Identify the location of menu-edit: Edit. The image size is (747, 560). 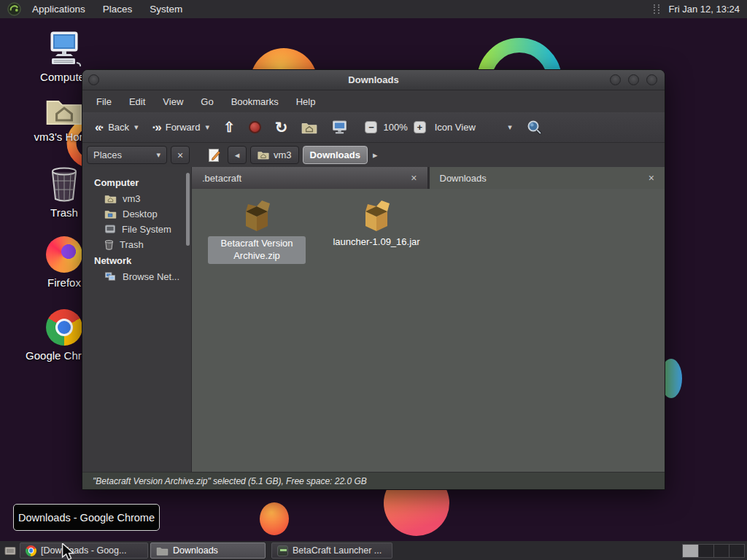
(137, 102).